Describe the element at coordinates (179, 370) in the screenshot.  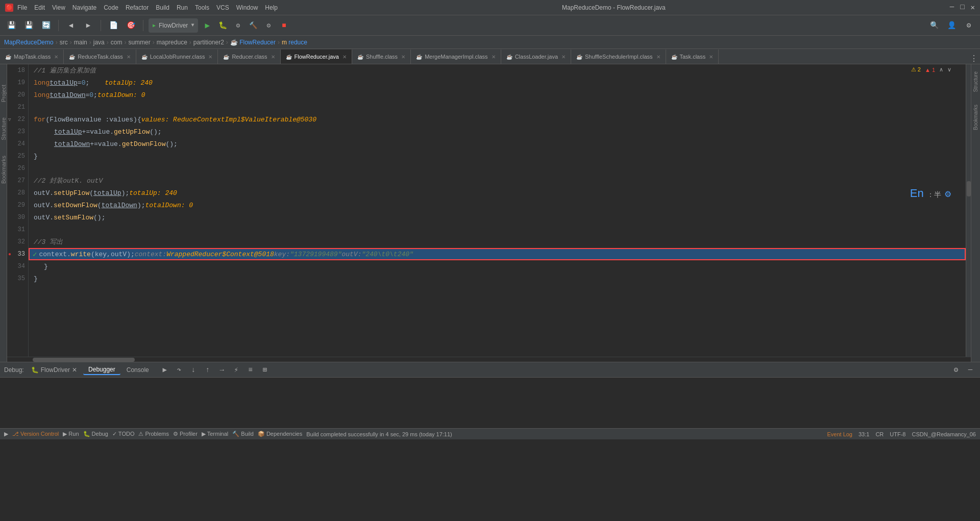
I see `debug-step-over-button: ↷` at that location.